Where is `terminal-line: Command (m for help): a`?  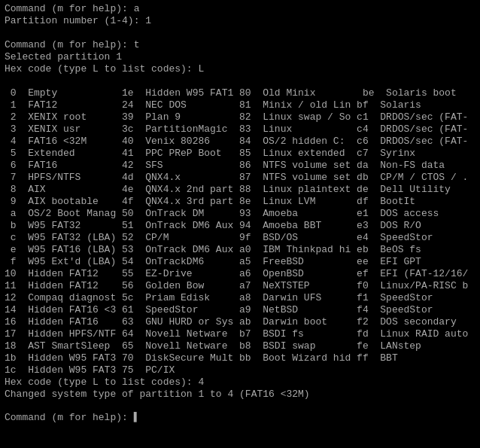 terminal-line: Command (m for help): a is located at coordinates (240, 9).